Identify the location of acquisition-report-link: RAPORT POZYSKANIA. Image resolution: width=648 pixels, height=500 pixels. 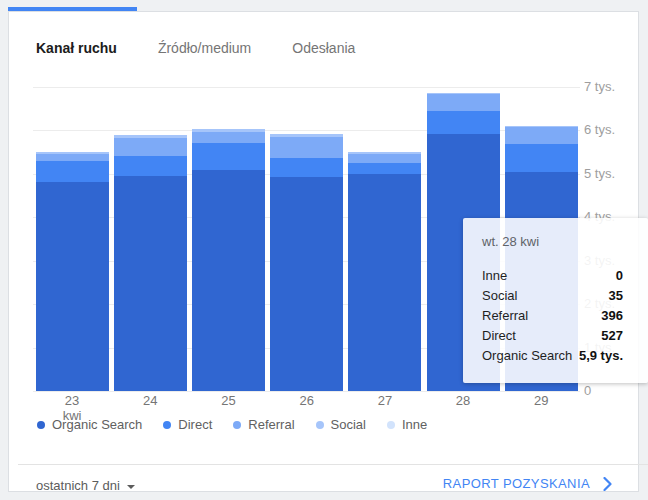
(528, 484).